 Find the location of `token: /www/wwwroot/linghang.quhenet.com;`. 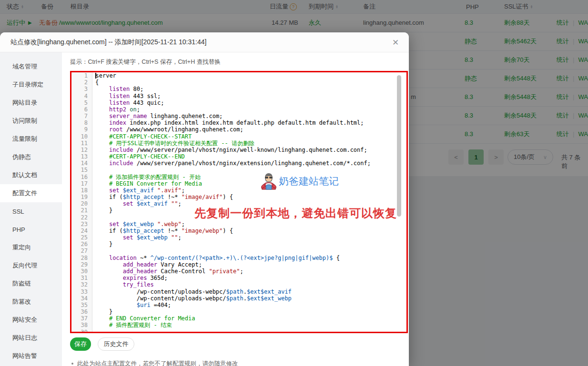

token: /www/wwwroot/linghang.quhenet.com; is located at coordinates (183, 129).